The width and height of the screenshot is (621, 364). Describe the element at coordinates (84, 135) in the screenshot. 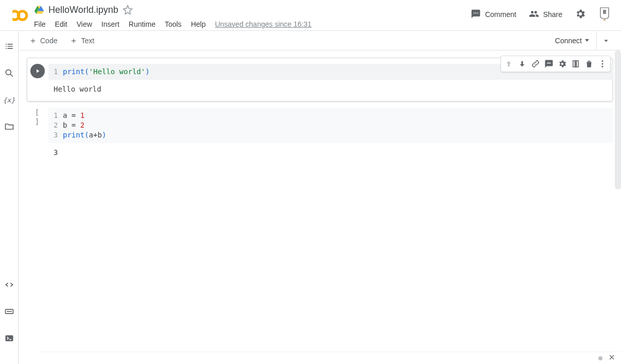

I see `code-text: print(a+b)` at that location.